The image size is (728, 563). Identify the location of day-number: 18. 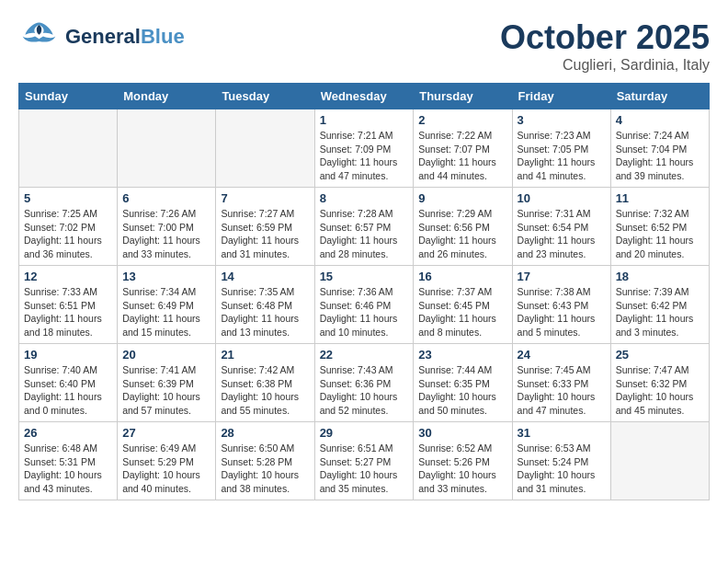
(660, 276).